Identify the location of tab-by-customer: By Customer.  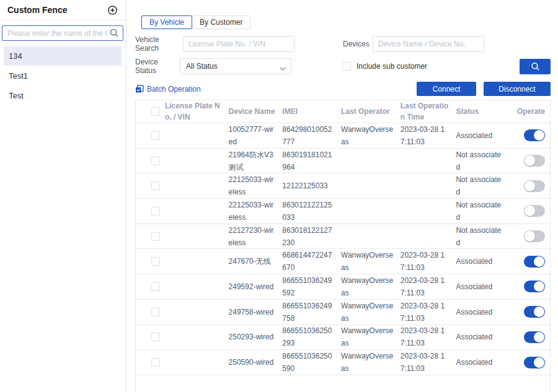
(221, 22).